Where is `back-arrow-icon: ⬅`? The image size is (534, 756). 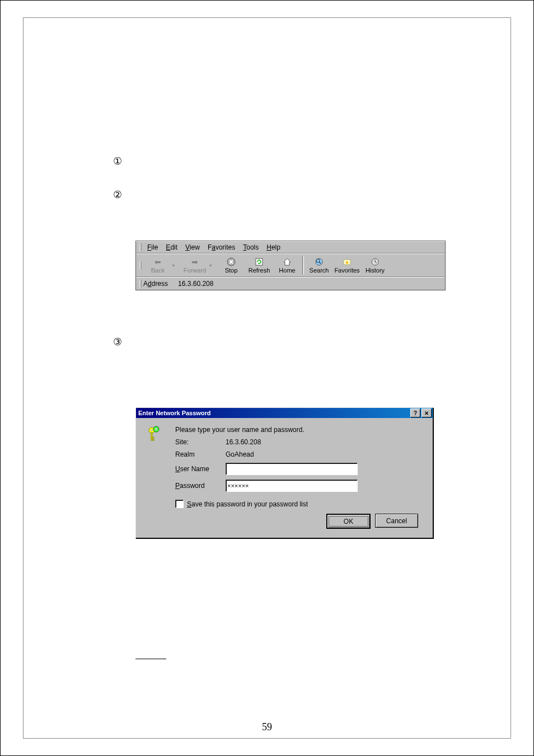
back-arrow-icon: ⬅ is located at coordinates (158, 262).